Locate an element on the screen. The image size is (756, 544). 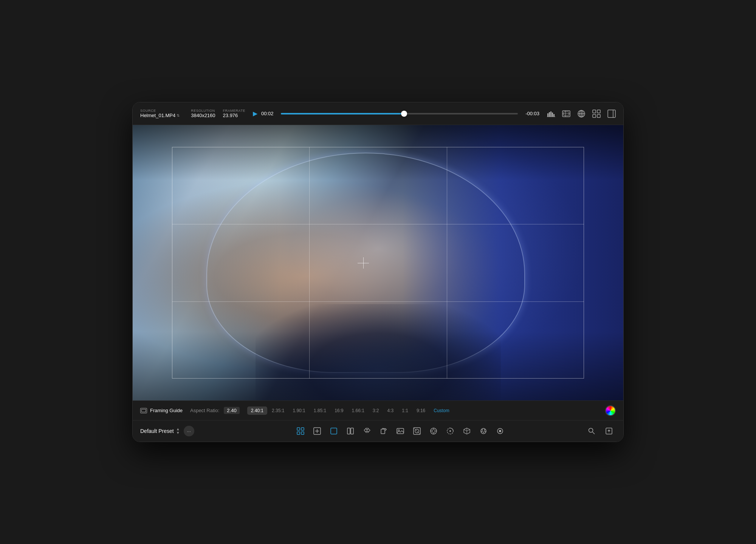
tools-bar: Default Preset ▲ ▼ ··· is located at coordinates (378, 431).